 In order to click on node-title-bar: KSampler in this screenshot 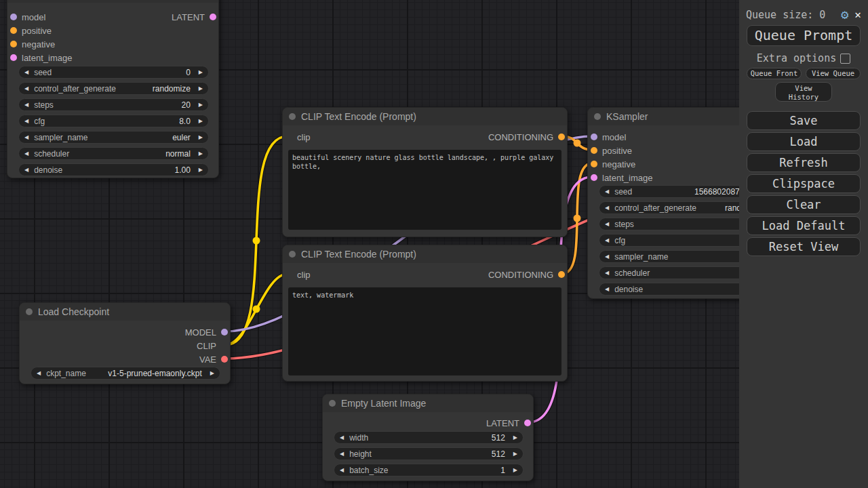, I will do `click(113, 1)`.